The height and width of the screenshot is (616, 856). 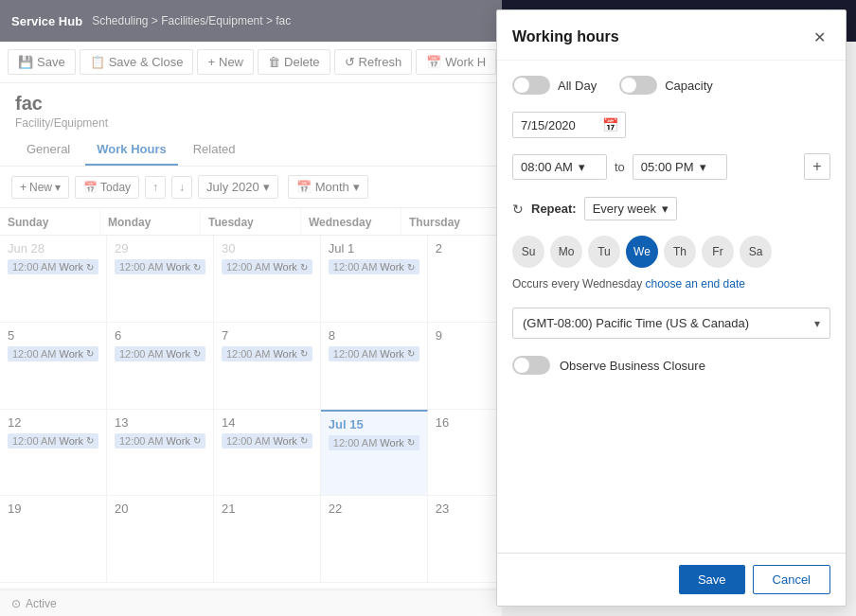 What do you see at coordinates (703, 167) in the screenshot?
I see `time-to-chevron: ▾` at bounding box center [703, 167].